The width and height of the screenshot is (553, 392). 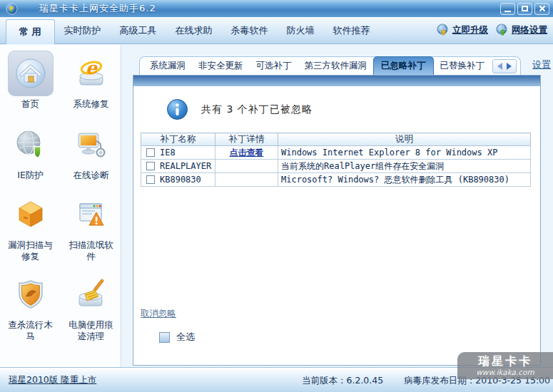 What do you see at coordinates (405, 140) in the screenshot?
I see `header-description: 说明` at bounding box center [405, 140].